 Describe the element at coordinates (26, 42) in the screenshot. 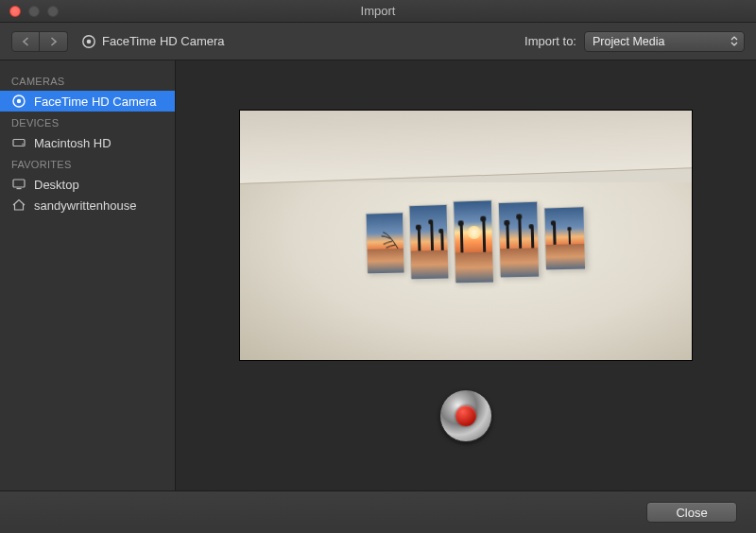

I see `chevron-left-icon` at that location.